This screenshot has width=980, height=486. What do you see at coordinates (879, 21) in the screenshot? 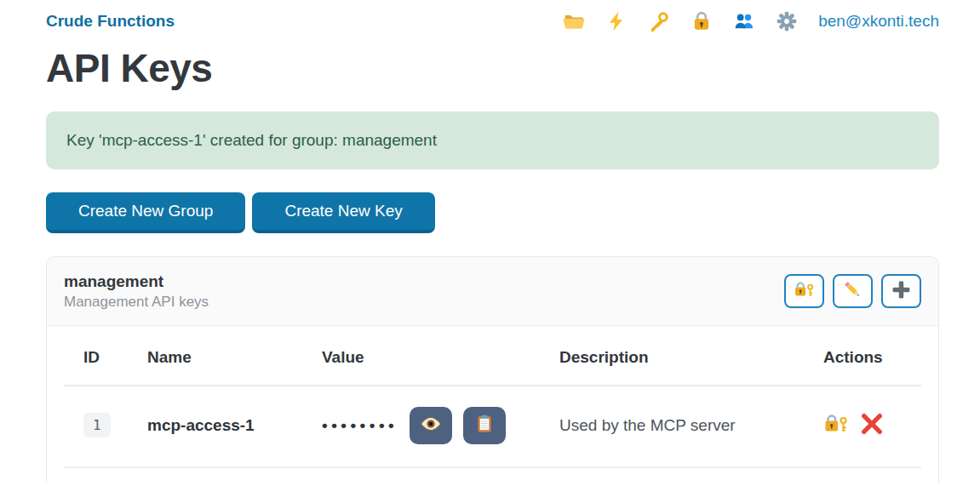
I see `user-email-link: ben@xkonti.tech` at bounding box center [879, 21].